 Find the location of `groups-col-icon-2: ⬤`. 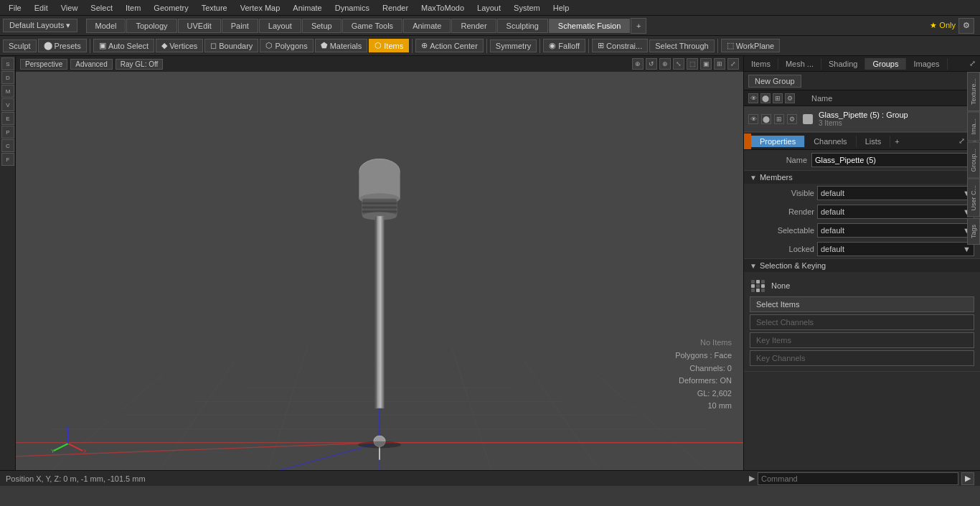

groups-col-icon-2: ⬤ is located at coordinates (765, 98).